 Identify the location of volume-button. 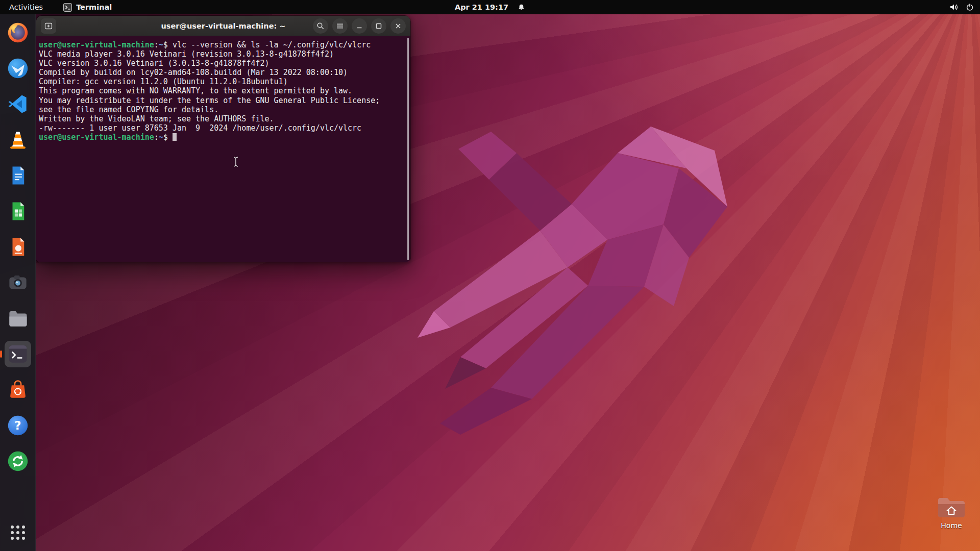
(954, 7).